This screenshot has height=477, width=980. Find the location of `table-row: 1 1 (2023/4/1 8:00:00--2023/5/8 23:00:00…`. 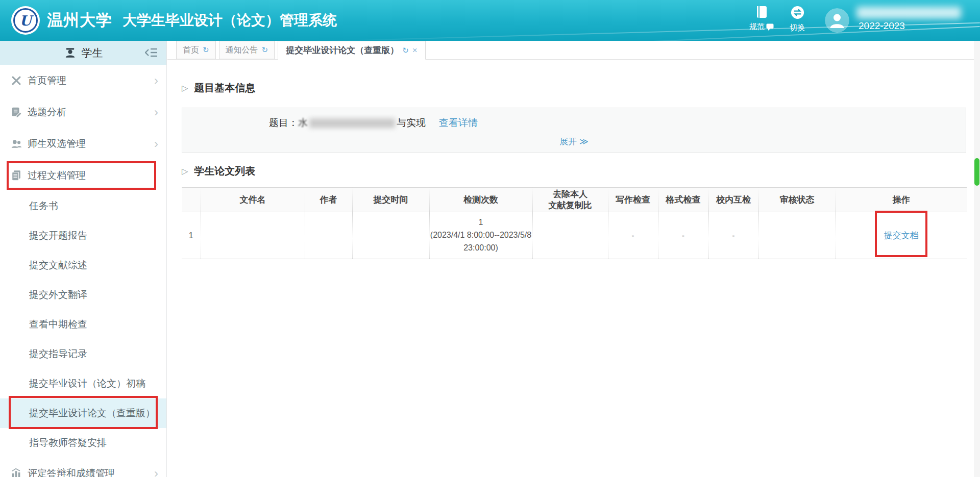

table-row: 1 1 (2023/4/1 8:00:00--2023/5/8 23:00:00… is located at coordinates (574, 236).